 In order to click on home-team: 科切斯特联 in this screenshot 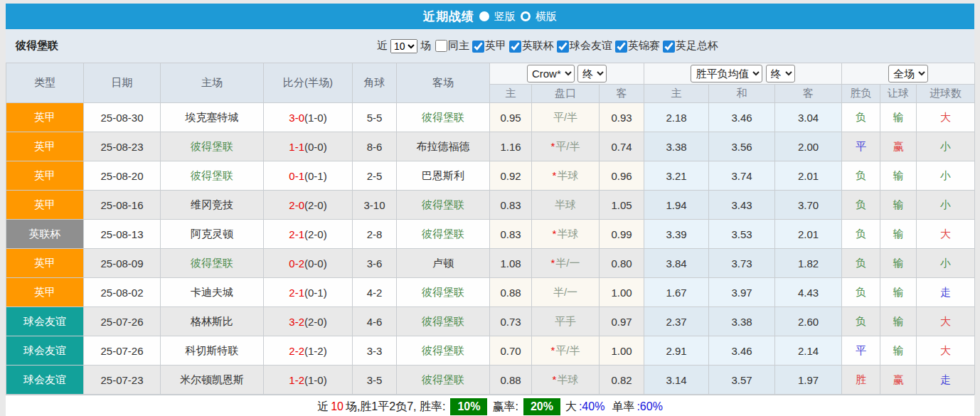, I will do `click(212, 351)`.